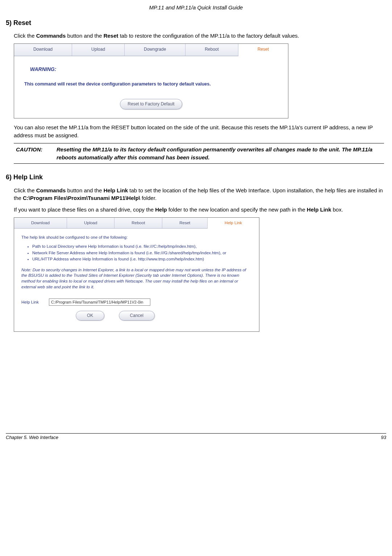 This screenshot has height=556, width=392. I want to click on reset-para2: You can also reset the MP.11/a from the …, so click(199, 131).